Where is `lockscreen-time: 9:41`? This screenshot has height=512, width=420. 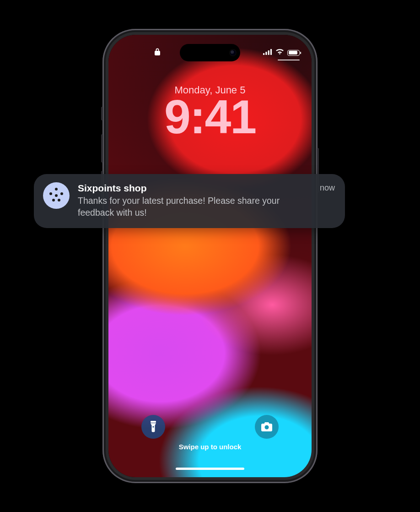 lockscreen-time: 9:41 is located at coordinates (210, 117).